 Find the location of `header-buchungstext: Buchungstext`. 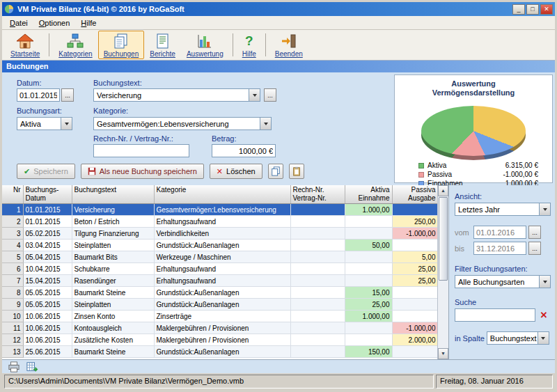

header-buchungstext: Buchungstext is located at coordinates (113, 195).